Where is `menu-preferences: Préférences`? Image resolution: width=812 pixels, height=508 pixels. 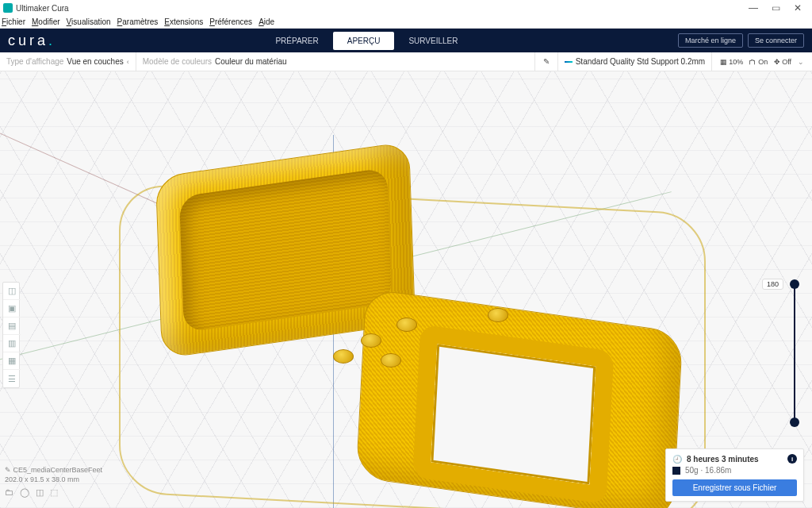
menu-preferences: Préférences is located at coordinates (231, 22).